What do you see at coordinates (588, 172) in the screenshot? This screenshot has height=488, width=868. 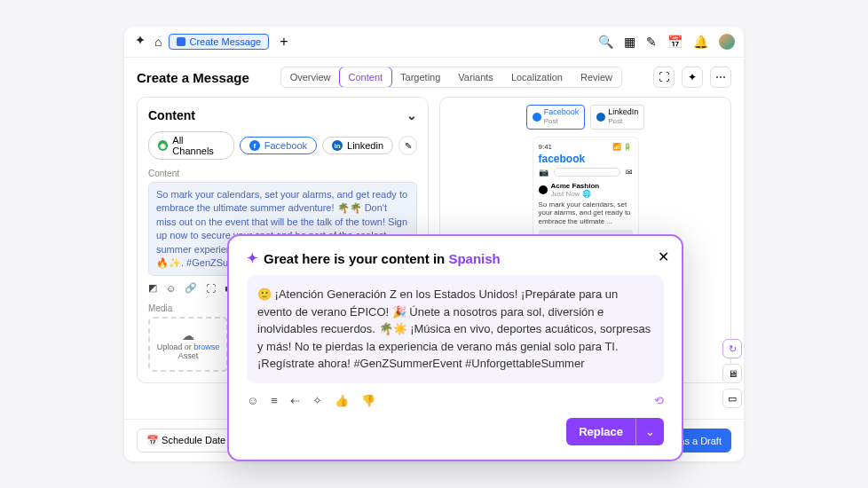 I see `search-bar` at bounding box center [588, 172].